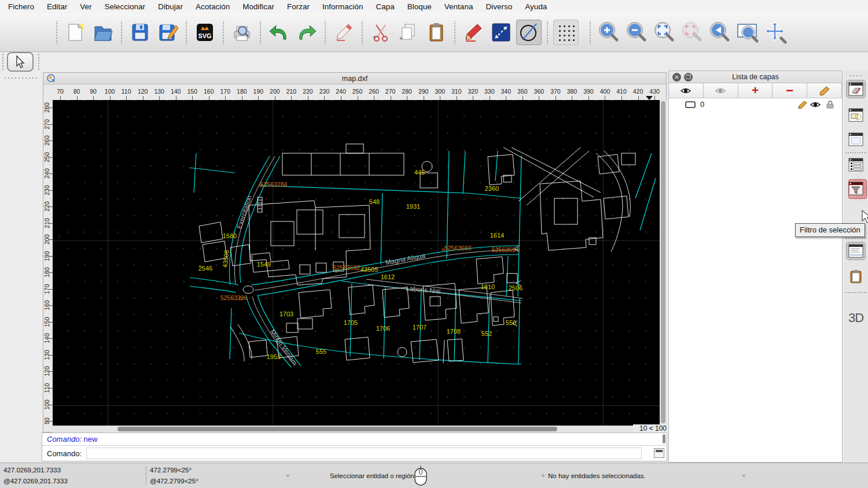 This screenshot has height=488, width=868. Describe the element at coordinates (487, 334) in the screenshot. I see `parcel-number-label: 552` at that location.